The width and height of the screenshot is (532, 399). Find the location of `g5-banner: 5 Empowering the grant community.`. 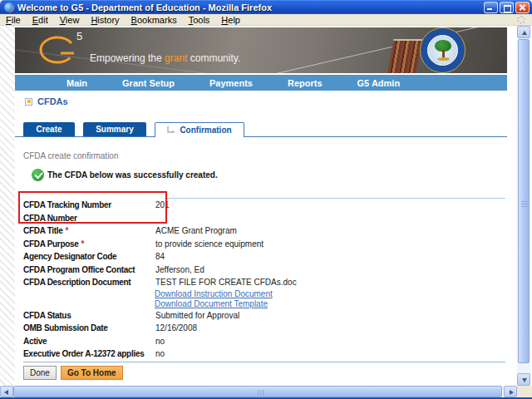

g5-banner: 5 Empowering the grant community. is located at coordinates (261, 50).